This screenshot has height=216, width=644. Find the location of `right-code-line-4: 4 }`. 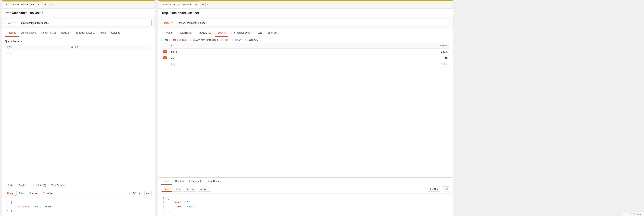

right-code-line-4: 4 } is located at coordinates (306, 211).